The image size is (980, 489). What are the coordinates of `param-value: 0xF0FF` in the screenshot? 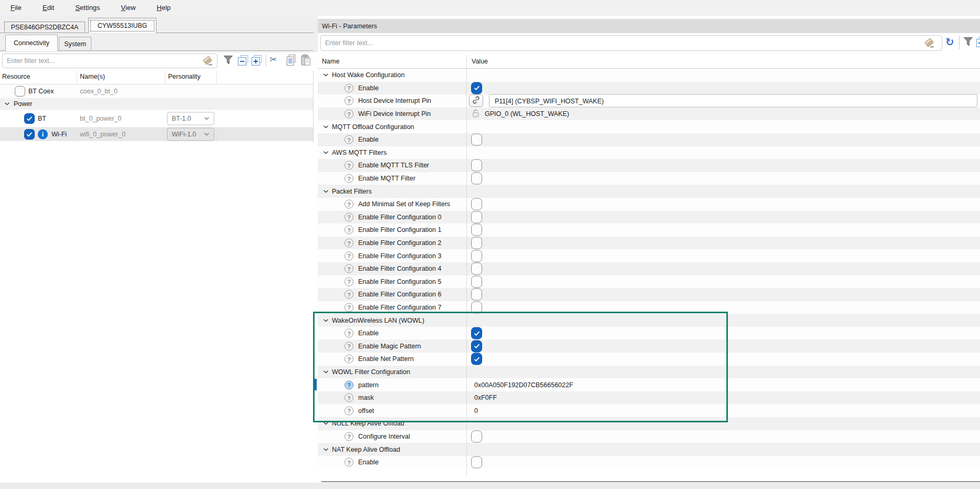 It's located at (485, 398).